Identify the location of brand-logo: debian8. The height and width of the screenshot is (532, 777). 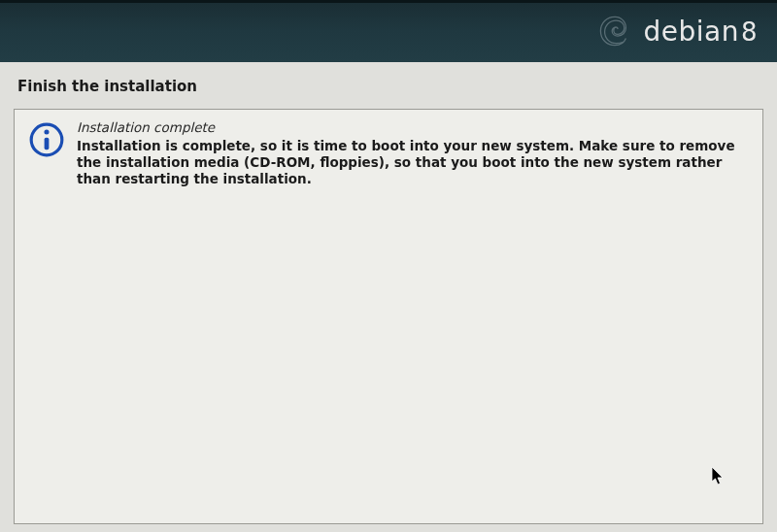
(675, 31).